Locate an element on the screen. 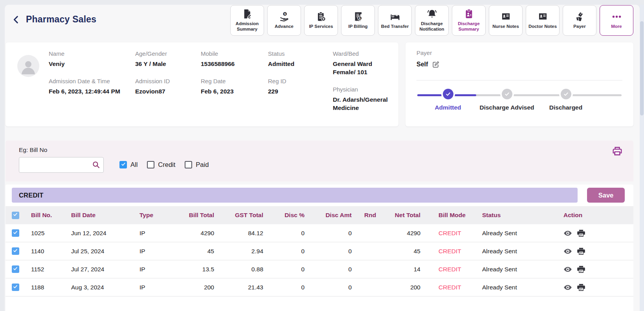 Image resolution: width=644 pixels, height=311 pixels. toolbar-button-ip-billing: $IP Billing is located at coordinates (358, 20).